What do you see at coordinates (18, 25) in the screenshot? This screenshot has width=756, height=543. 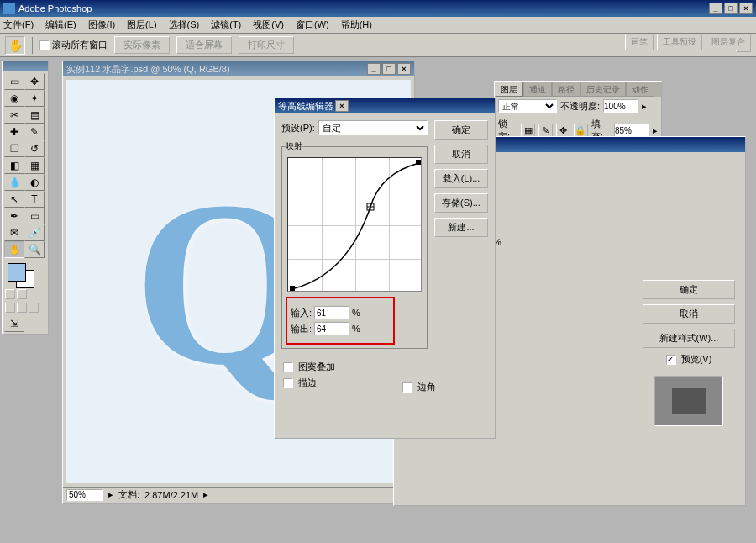 I see `menu-file: 文件(F)` at bounding box center [18, 25].